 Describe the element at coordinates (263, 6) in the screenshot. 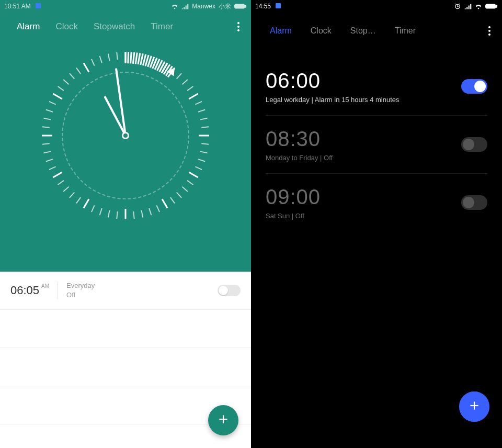

I see `status-time-text-right: 14:55` at that location.